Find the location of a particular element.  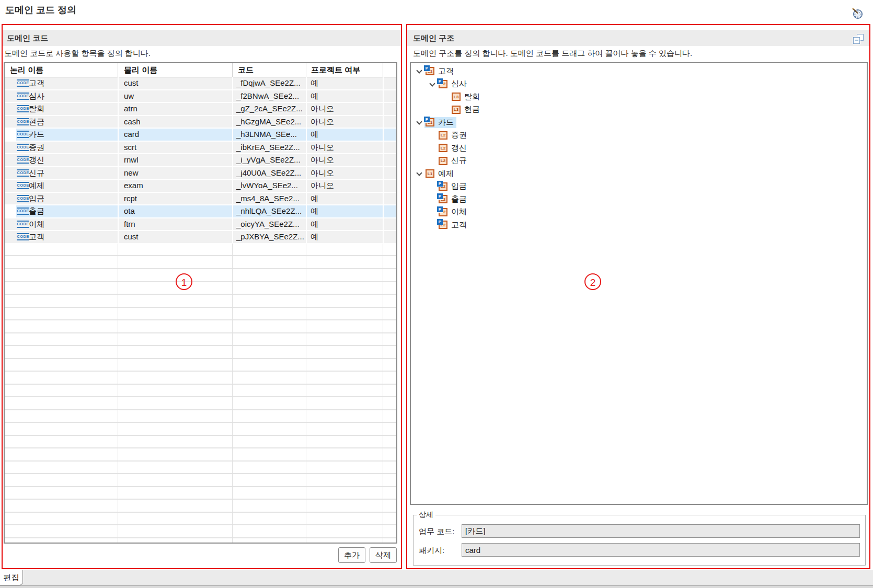

bottom-tab-strip is located at coordinates (437, 578).